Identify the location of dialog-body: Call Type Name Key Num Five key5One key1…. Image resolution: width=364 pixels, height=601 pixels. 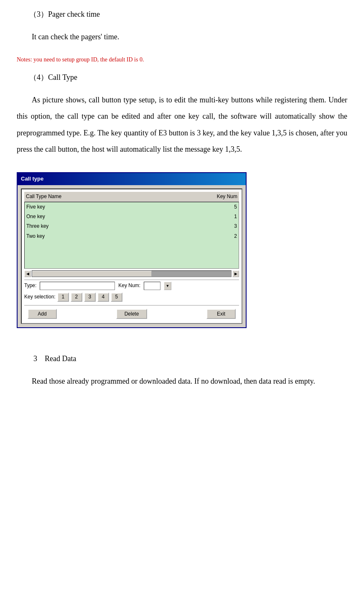
(132, 256).